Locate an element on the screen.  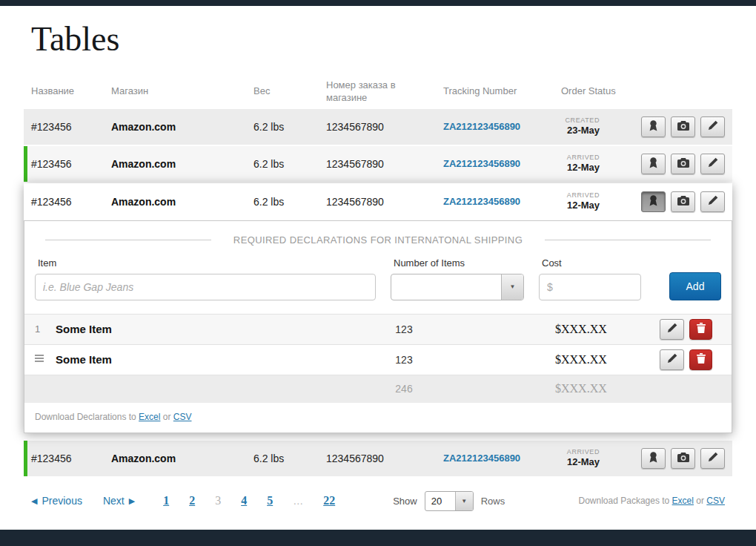
page-size-select: 20 ▼ is located at coordinates (449, 501).